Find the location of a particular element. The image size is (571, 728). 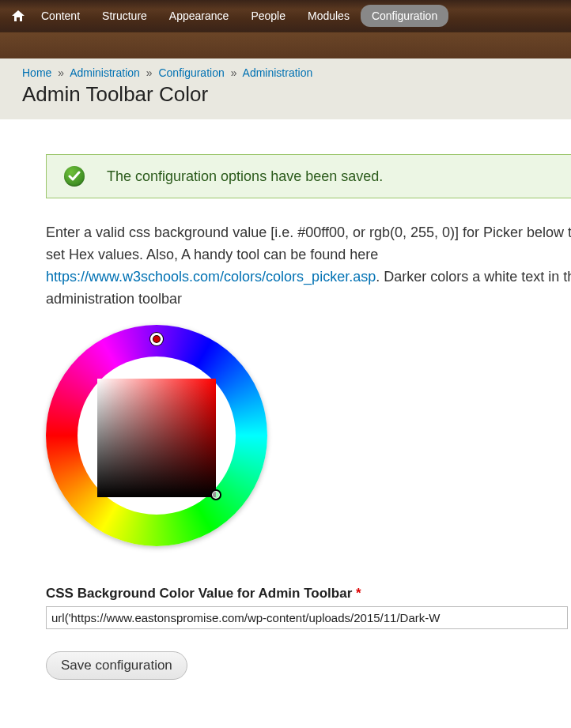

toolbar-item-configuration: Configuration is located at coordinates (405, 16).